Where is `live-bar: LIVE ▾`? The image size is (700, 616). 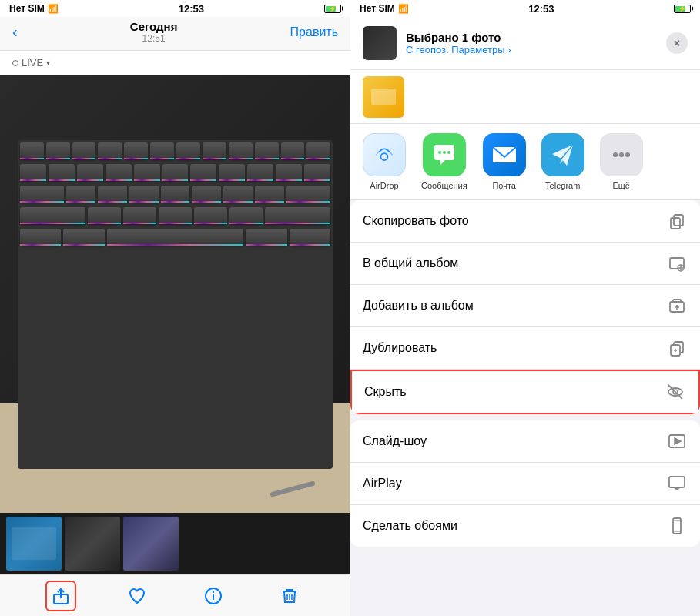 live-bar: LIVE ▾ is located at coordinates (176, 63).